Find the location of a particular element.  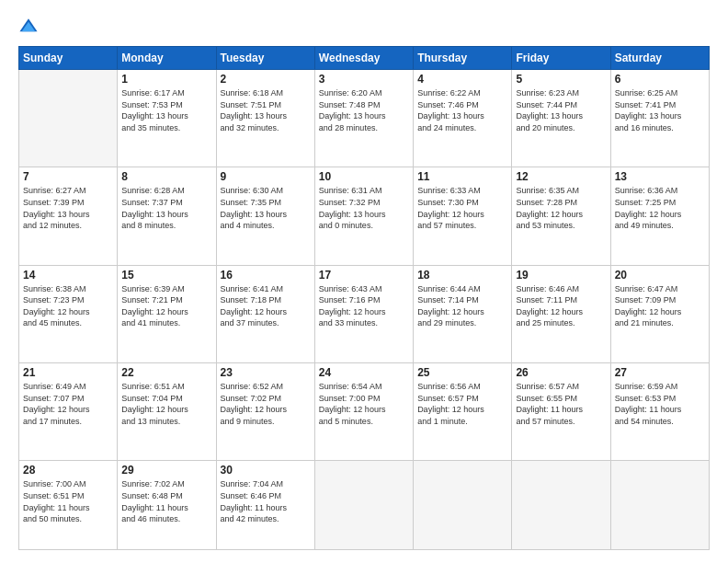

day-number: 16 is located at coordinates (266, 275).